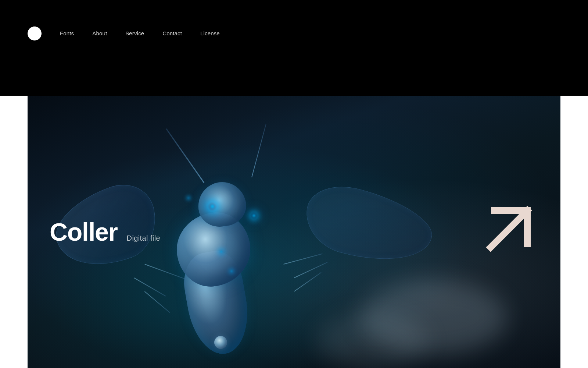 This screenshot has width=588, height=368. What do you see at coordinates (144, 238) in the screenshot?
I see `hero-subtitle: Digital file` at bounding box center [144, 238].